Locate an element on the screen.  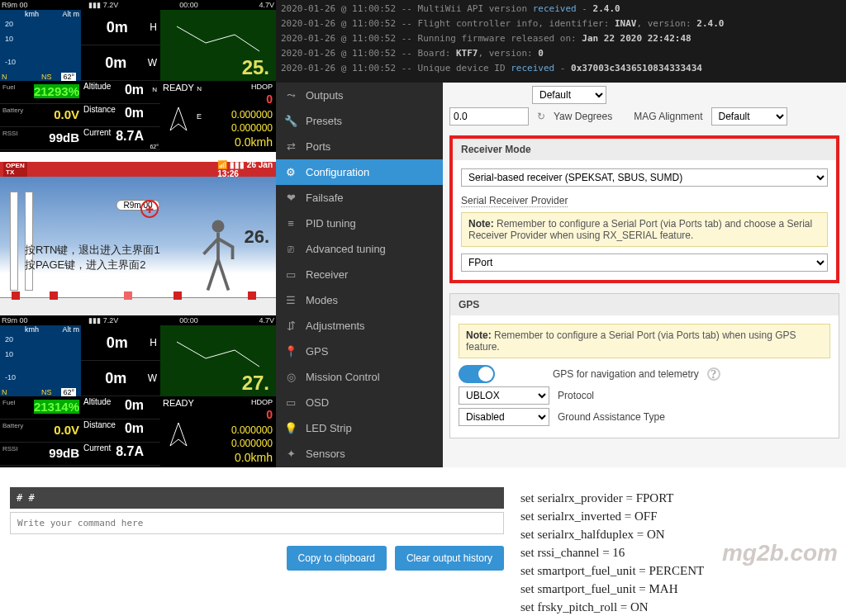
yaw-icon: ↻ is located at coordinates (541, 116).